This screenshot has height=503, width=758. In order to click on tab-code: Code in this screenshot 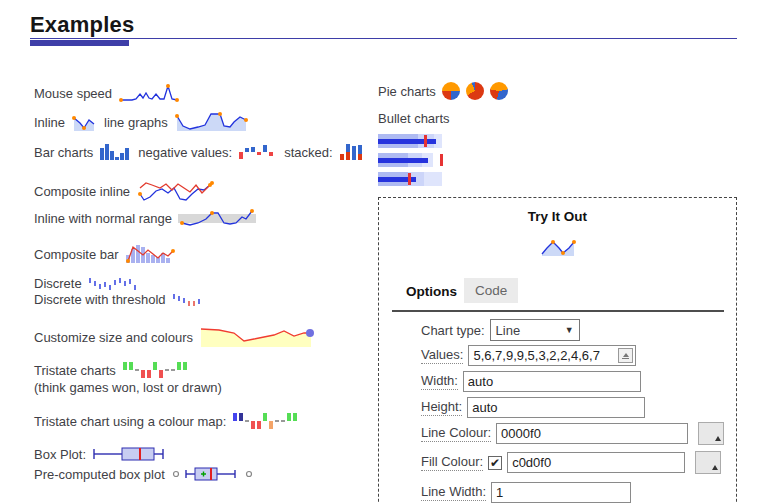, I will do `click(491, 290)`.